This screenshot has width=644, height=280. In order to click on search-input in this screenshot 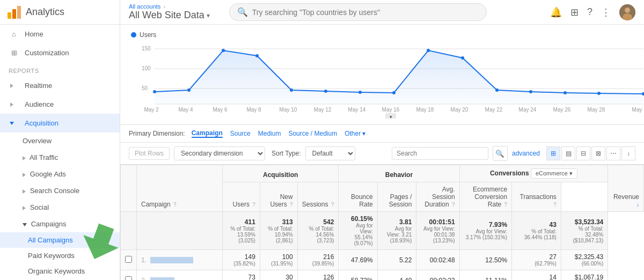, I will do `click(365, 12)`.